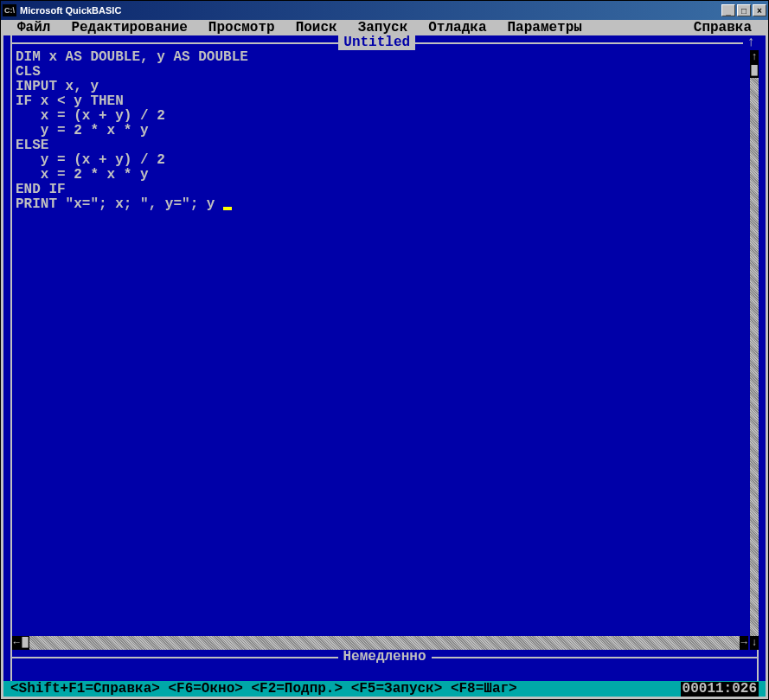 The image size is (769, 700). Describe the element at coordinates (28, 72) in the screenshot. I see `code-line: CLS` at that location.